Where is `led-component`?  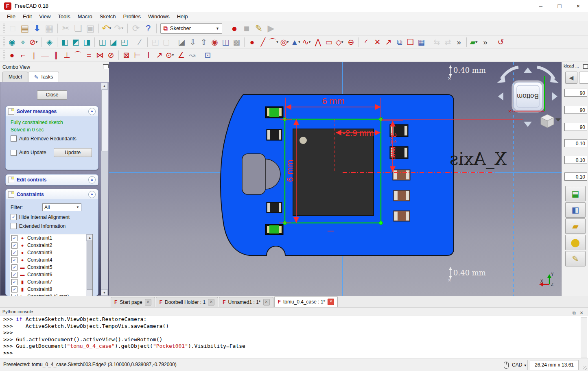 led-component is located at coordinates (274, 229).